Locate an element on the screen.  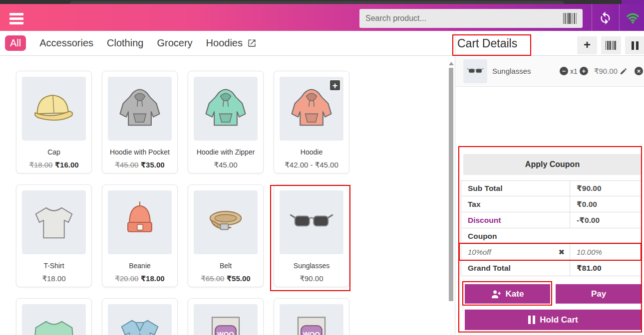
hold-cart-button: Hold Cart is located at coordinates (553, 320).